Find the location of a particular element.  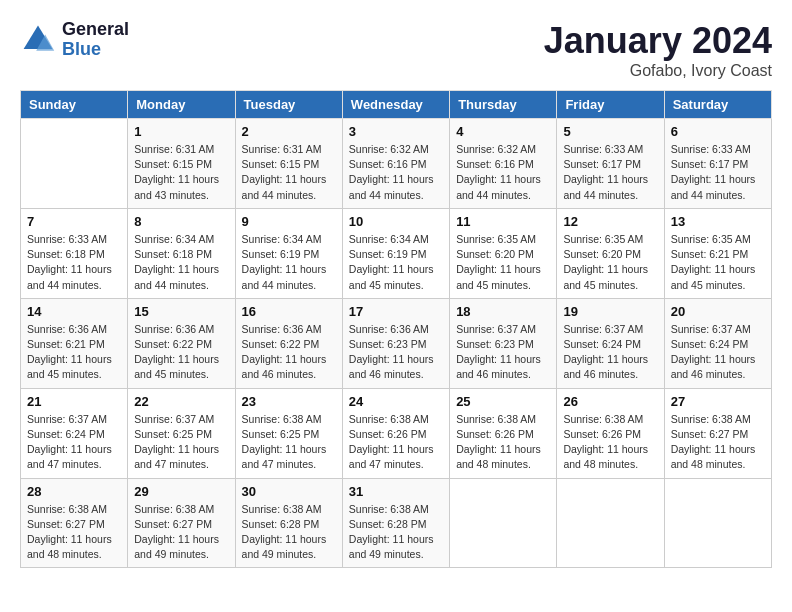

calendar-cell: 2Sunrise: 6:31 AMSunset: 6:15 PMDaylight… is located at coordinates (288, 164).